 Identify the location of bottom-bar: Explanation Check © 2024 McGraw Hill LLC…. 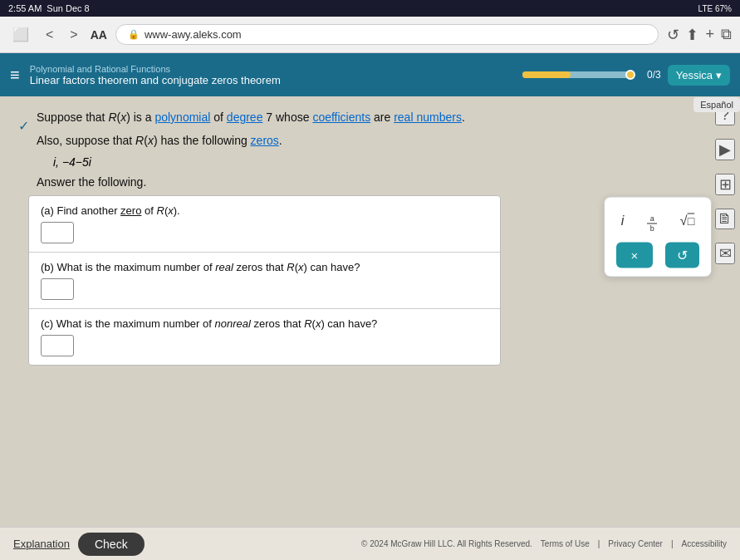
(370, 543).